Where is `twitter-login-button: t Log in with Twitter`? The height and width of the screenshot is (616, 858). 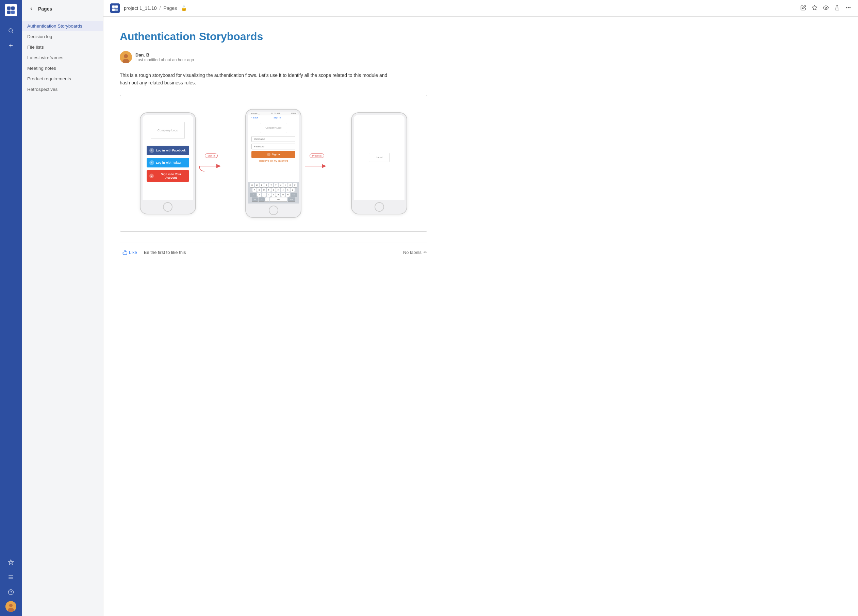
twitter-login-button: t Log in with Twitter is located at coordinates (168, 163).